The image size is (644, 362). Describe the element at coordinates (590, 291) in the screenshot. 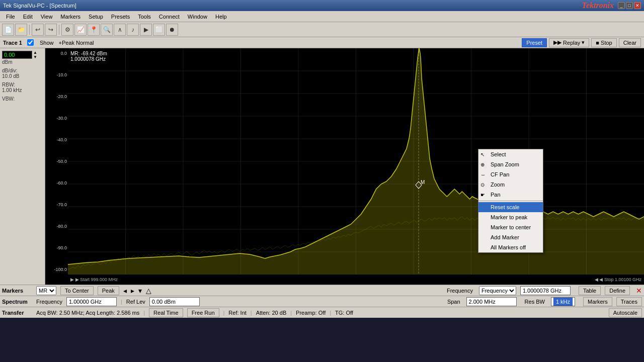

I see `table-button: Table` at that location.